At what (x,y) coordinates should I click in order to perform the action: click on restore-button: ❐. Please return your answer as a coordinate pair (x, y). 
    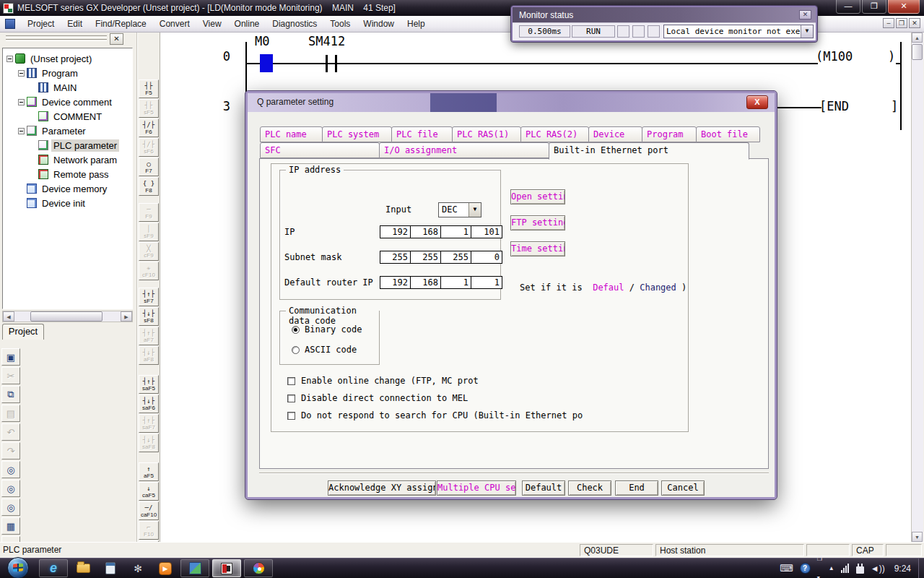
    Looking at the image, I should click on (874, 7).